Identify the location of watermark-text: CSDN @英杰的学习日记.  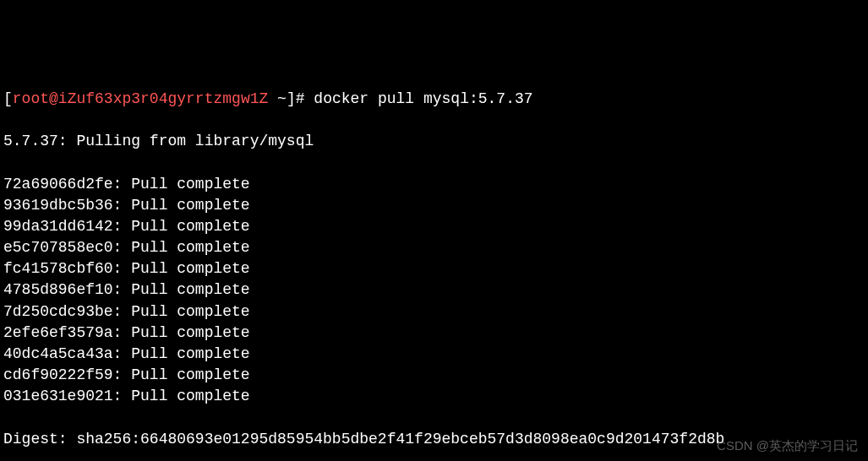
(788, 446).